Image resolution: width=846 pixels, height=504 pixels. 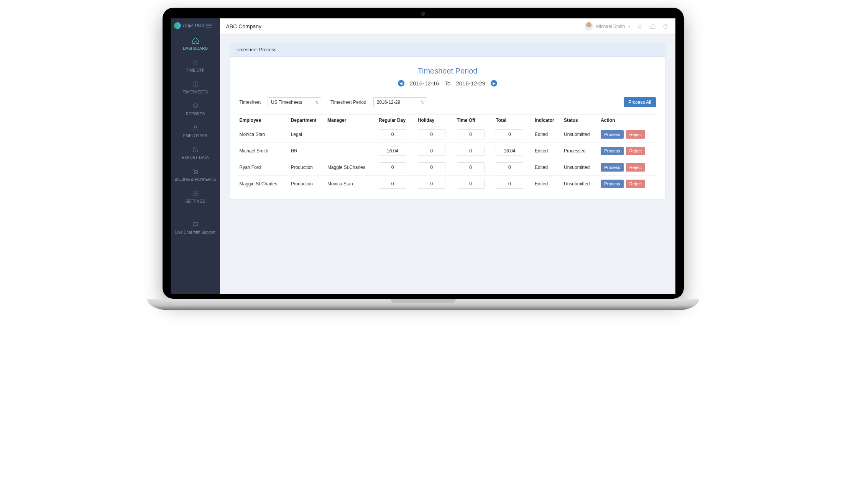 I want to click on sidebar-item-timeoff: TIME OFF, so click(x=195, y=66).